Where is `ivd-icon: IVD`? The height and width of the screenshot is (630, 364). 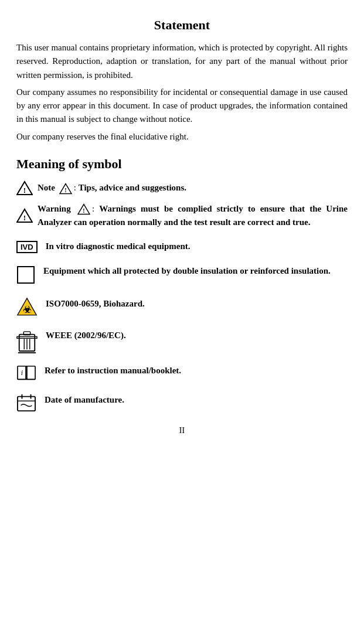 ivd-icon: IVD is located at coordinates (27, 247).